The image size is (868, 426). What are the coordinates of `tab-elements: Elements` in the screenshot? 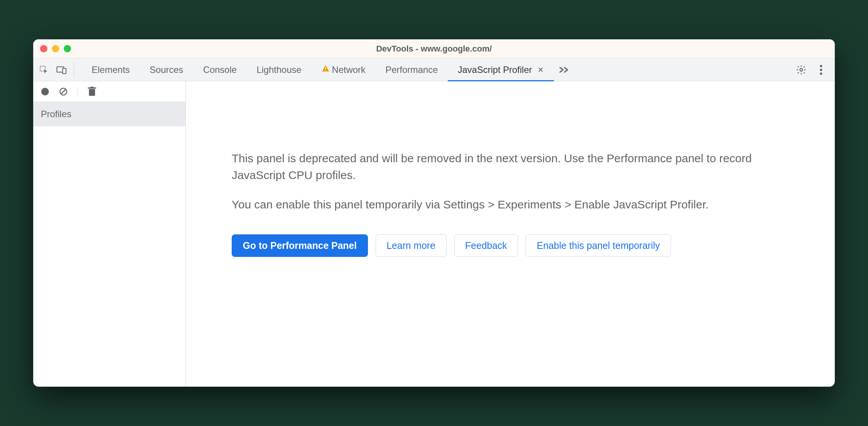 It's located at (111, 69).